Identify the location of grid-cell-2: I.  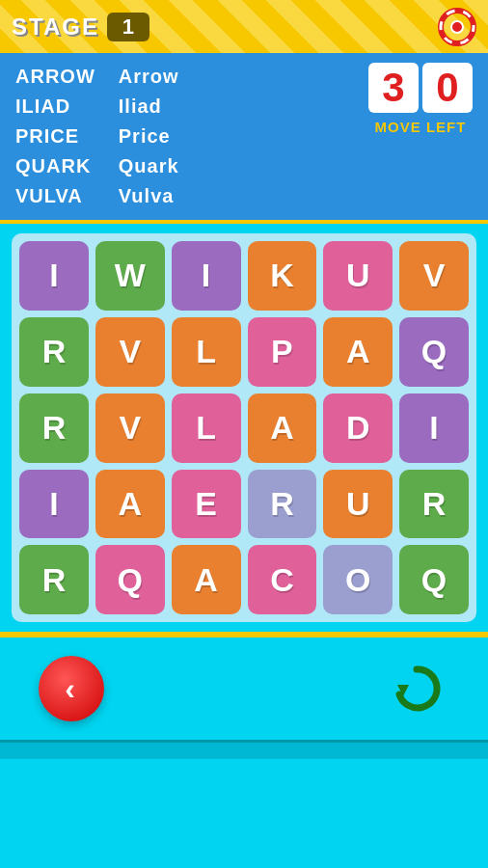
(206, 276).